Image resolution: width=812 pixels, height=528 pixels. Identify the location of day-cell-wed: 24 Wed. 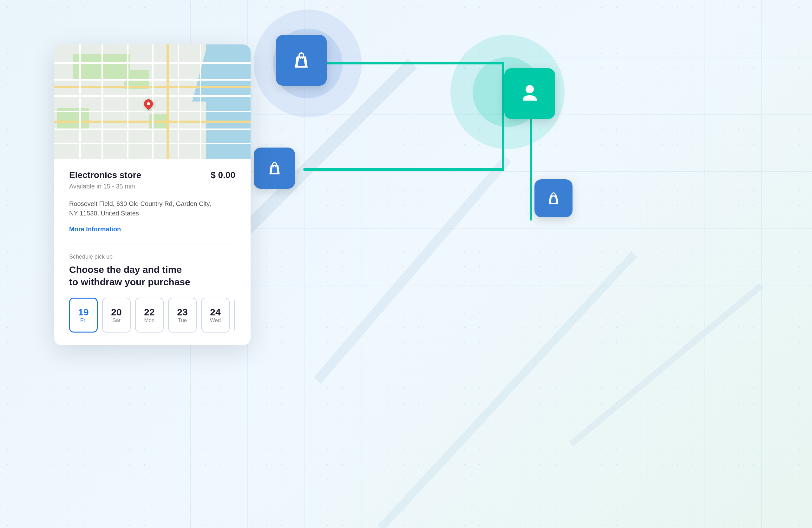
(215, 315).